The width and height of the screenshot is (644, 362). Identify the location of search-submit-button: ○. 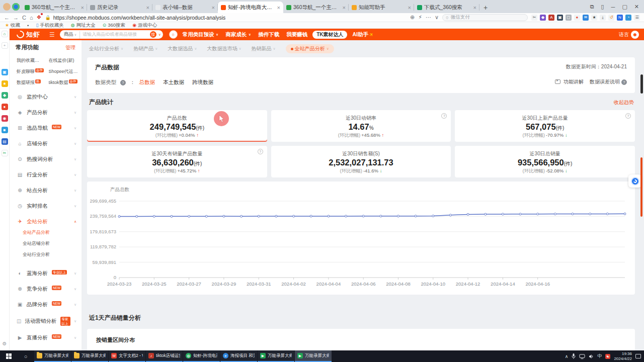
(173, 34).